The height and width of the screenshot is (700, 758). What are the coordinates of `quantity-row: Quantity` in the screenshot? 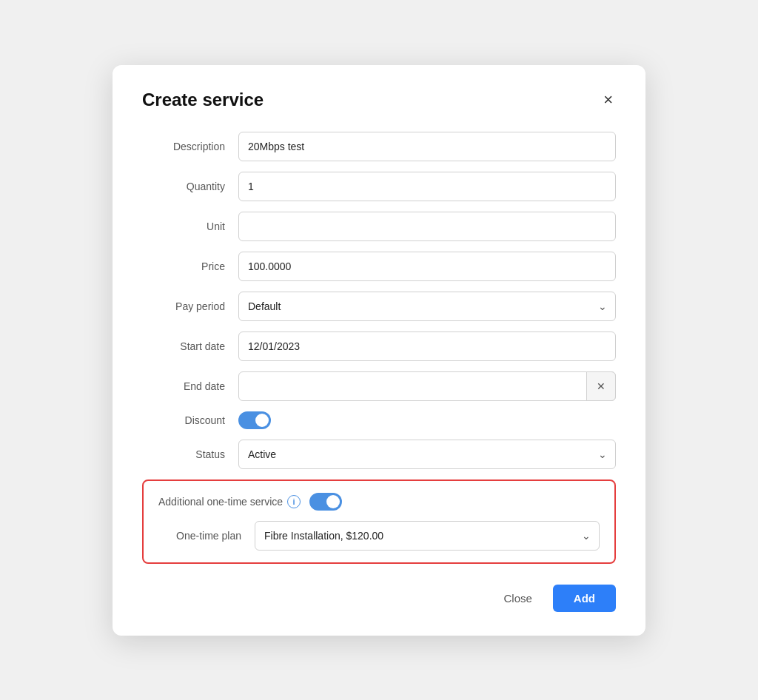 It's located at (379, 186).